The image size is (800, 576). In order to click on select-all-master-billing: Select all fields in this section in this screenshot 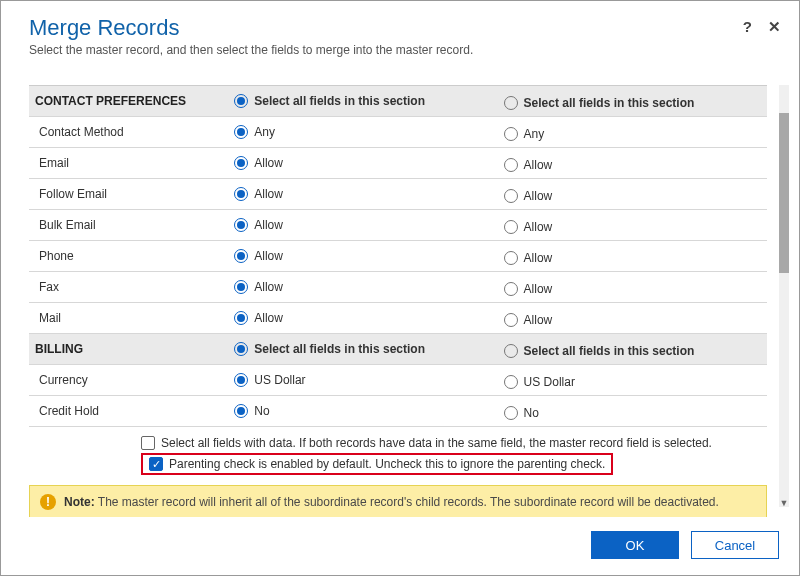, I will do `click(330, 349)`.